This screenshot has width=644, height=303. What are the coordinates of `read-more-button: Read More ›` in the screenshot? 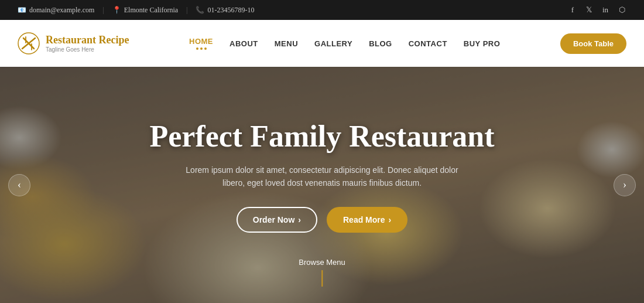 It's located at (367, 220).